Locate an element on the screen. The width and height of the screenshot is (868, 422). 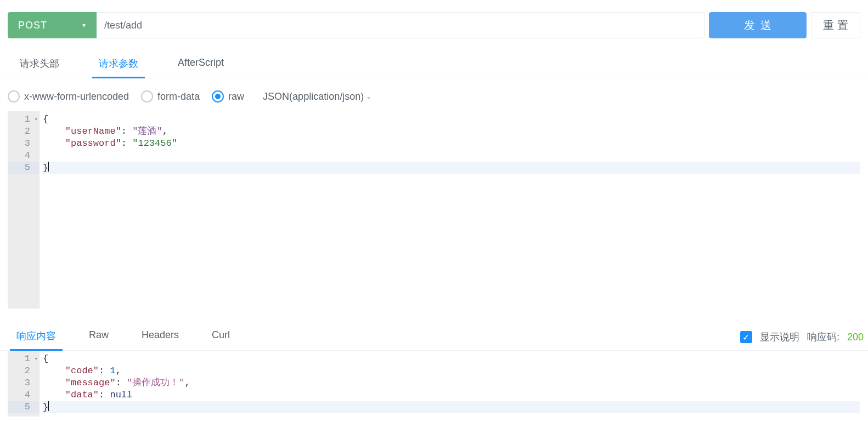
request-tabs: 请求头部 请求参数 AfterScript is located at coordinates (434, 61).